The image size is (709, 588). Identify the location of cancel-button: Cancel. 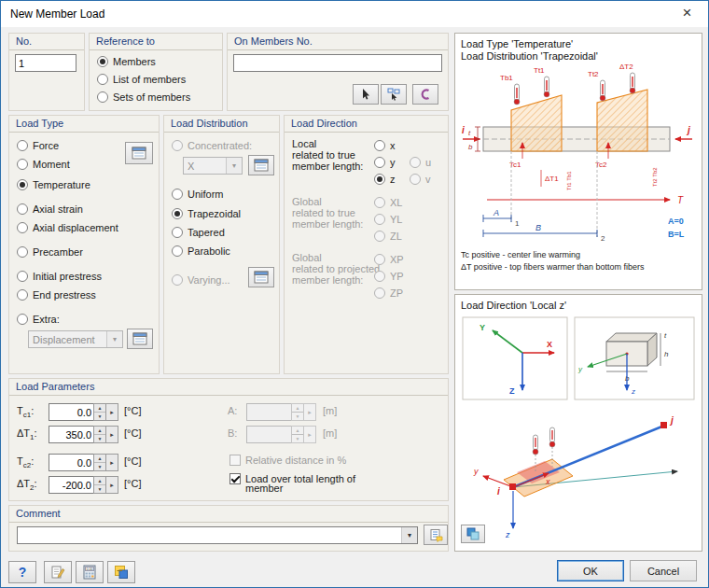
(663, 571).